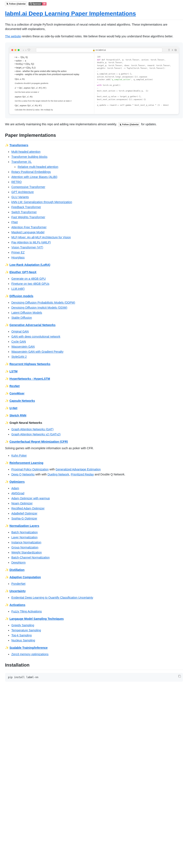  What do you see at coordinates (42, 202) in the screenshot?
I see `item-link: kNN-LM: Generalization through Memorizat…` at bounding box center [42, 202].